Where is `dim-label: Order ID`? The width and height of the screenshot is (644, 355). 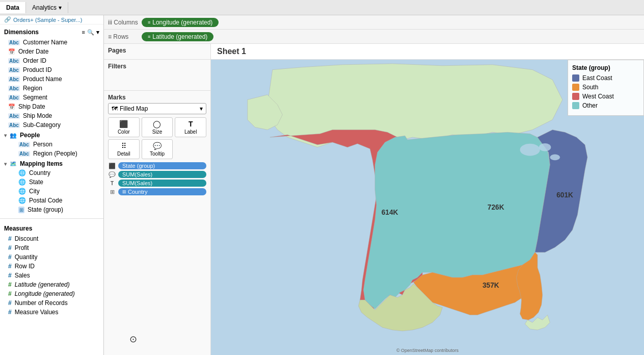 dim-label: Order ID is located at coordinates (35, 61).